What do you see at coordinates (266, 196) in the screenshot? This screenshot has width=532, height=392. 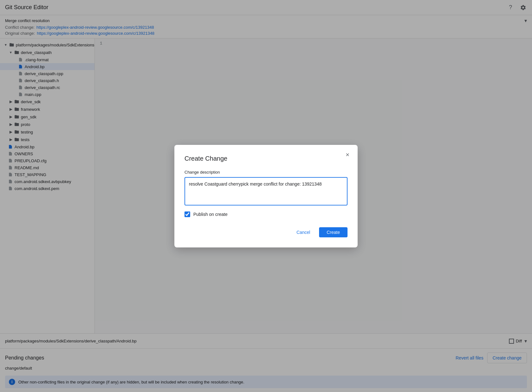 I see `create-change-dialog: × Create Change Change description resol…` at bounding box center [266, 196].